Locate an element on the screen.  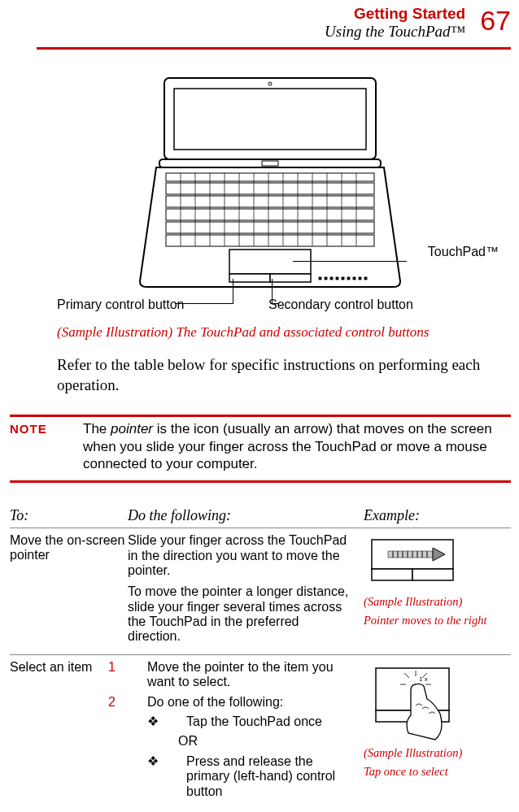
note-before: The is located at coordinates (97, 429).